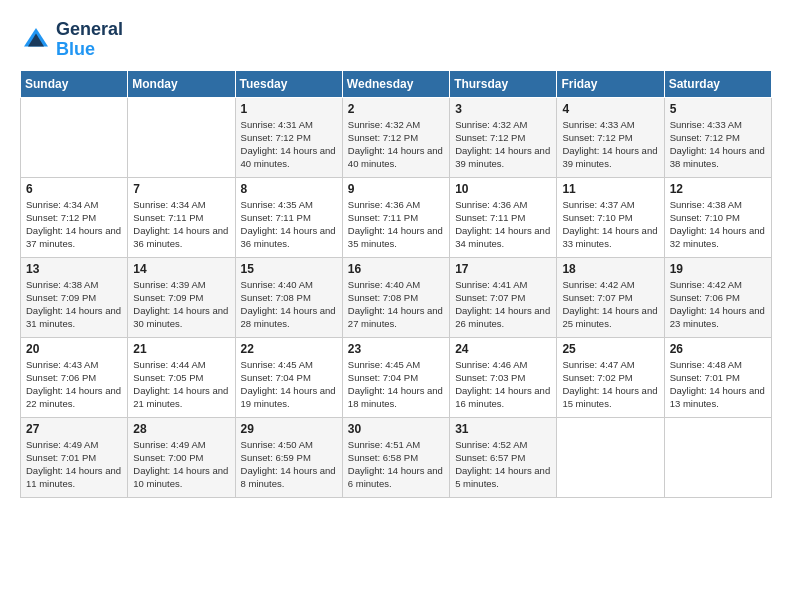 The width and height of the screenshot is (792, 612). What do you see at coordinates (90, 40) in the screenshot?
I see `logo-text: General Blue` at bounding box center [90, 40].